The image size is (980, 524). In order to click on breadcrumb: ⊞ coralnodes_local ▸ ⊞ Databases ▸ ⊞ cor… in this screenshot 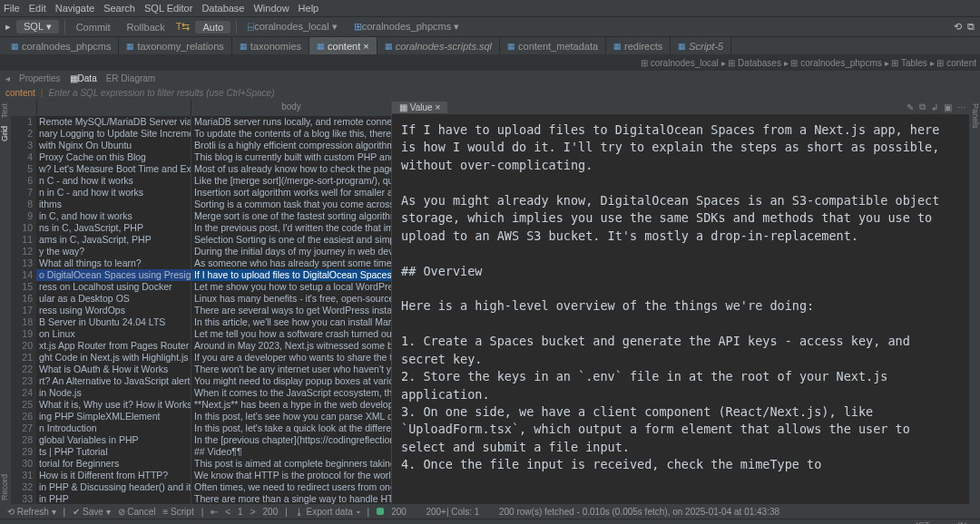, I will do `click(808, 63)`.